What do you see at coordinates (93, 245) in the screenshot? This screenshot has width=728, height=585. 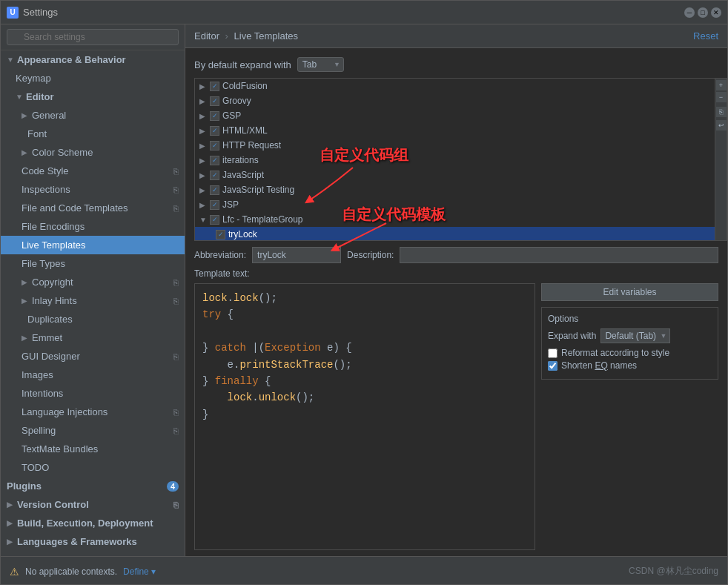 I see `sidebar-item-live-templates: Live Templates` at bounding box center [93, 245].